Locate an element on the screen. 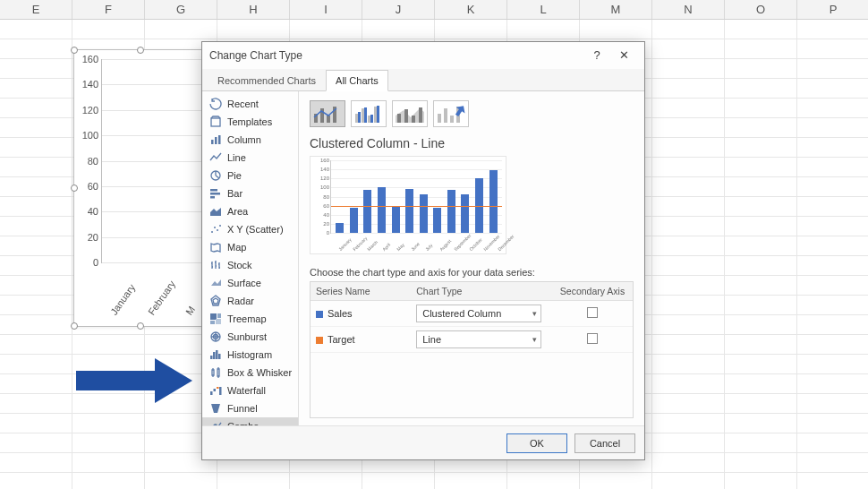 This screenshot has height=489, width=868. chart-type-column: Column is located at coordinates (251, 140).